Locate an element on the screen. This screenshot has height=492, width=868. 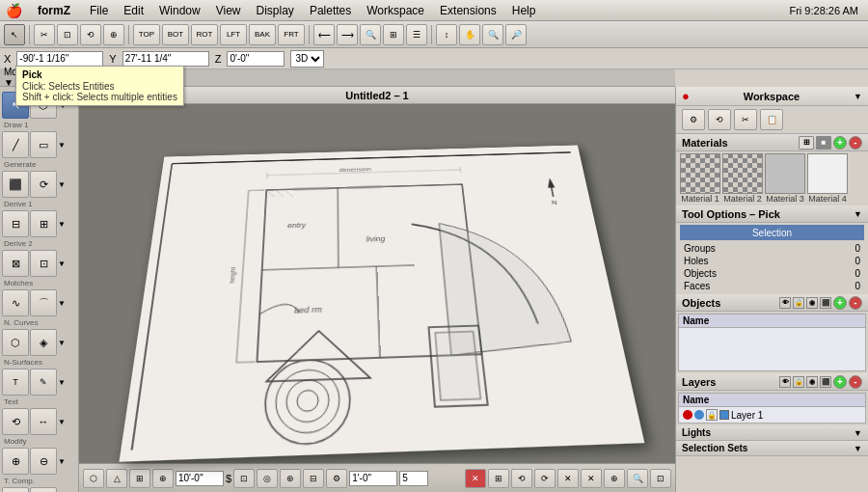
tool-mesh: ⊠ is located at coordinates (15, 263).